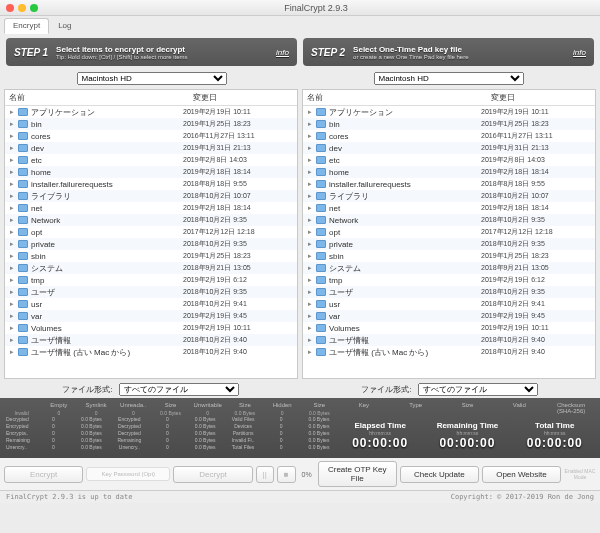 This screenshot has width=600, height=533. What do you see at coordinates (152, 78) in the screenshot?
I see `left-drive-select: Macintosh HD` at bounding box center [152, 78].